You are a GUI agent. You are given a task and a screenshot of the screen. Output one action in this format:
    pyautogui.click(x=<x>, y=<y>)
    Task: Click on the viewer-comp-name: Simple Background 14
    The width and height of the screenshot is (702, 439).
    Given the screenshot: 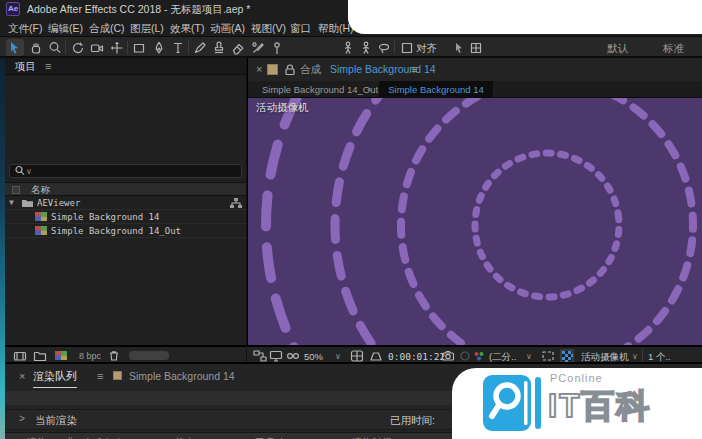 What is the action you would take?
    pyautogui.click(x=383, y=69)
    